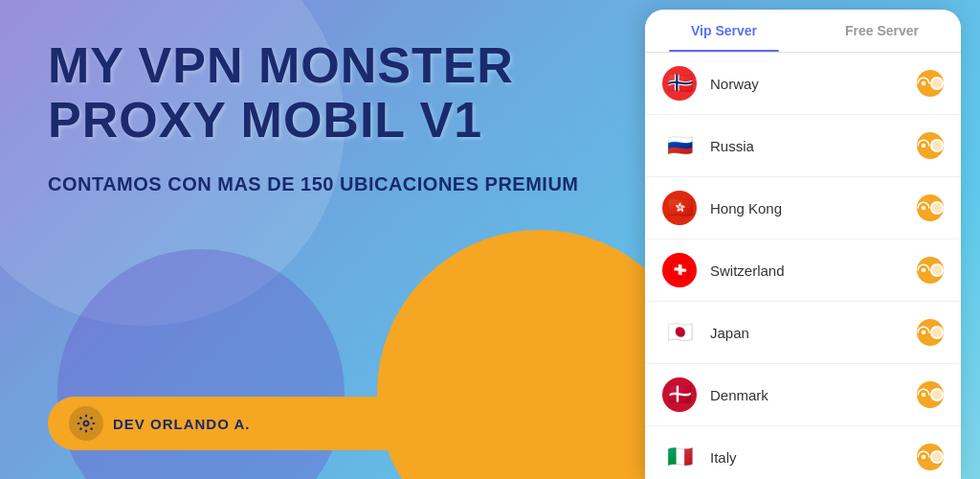 The height and width of the screenshot is (479, 980). Describe the element at coordinates (803, 84) in the screenshot. I see `server-item: 🇳🇴 Norway` at that location.